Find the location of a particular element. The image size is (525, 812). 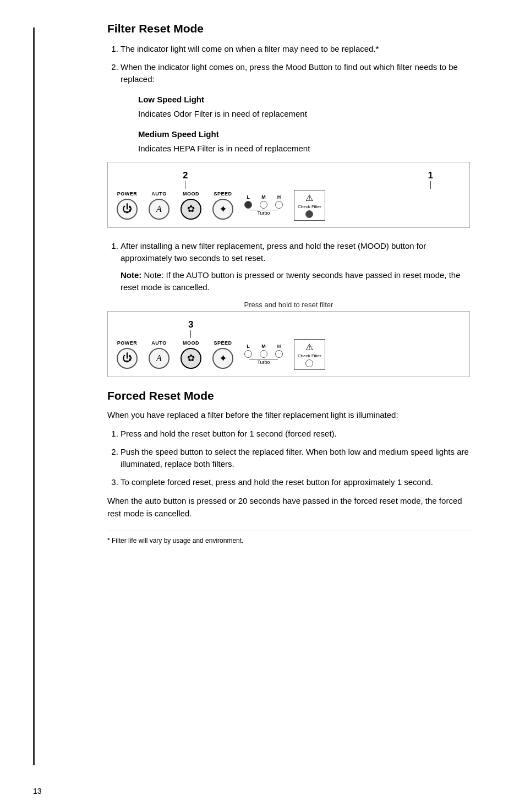

forced-reset-outro: When the auto button is pressed or 20 se… is located at coordinates (288, 508).